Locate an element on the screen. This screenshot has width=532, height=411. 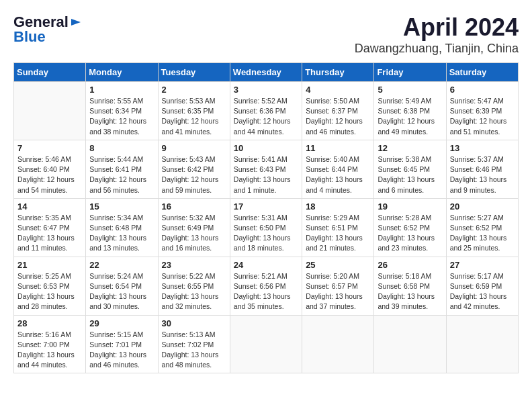
calendar-week-5: 28Sunrise: 5:16 AM Sunset: 7:00 PM Dayli… is located at coordinates (266, 344).